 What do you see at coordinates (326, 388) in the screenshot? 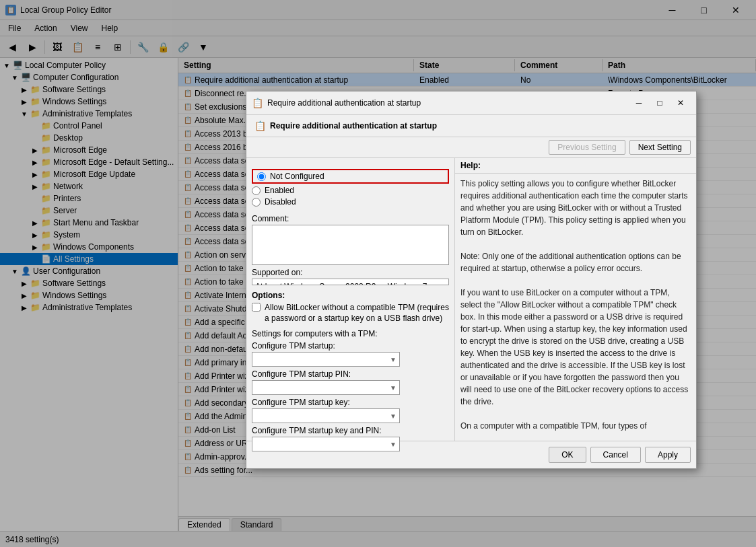
I see `tpm-dropdown-1: ▼` at bounding box center [326, 388].